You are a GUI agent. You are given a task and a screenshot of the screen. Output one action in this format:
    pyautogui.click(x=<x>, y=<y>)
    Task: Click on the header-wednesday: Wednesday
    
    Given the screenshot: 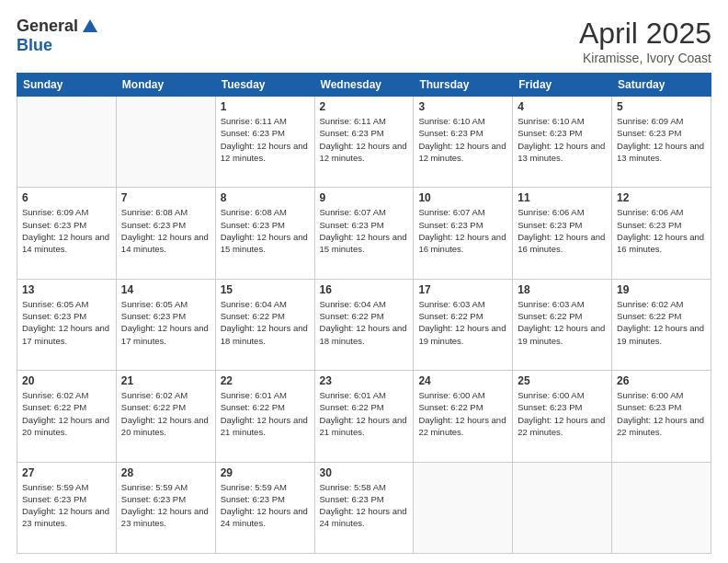 What is the action you would take?
    pyautogui.click(x=364, y=85)
    